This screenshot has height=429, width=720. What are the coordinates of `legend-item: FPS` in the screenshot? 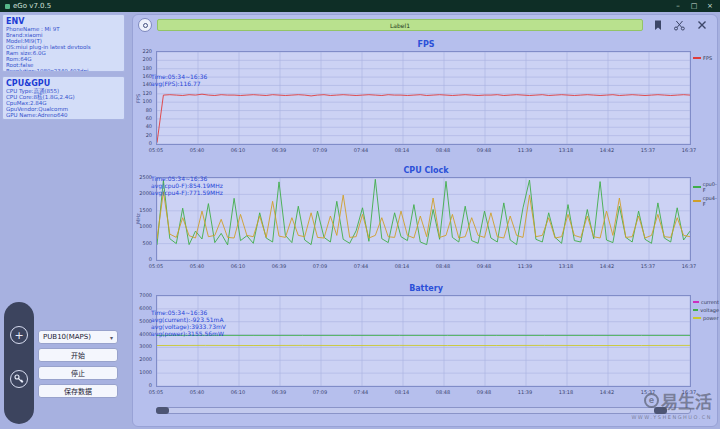 It's located at (706, 58).